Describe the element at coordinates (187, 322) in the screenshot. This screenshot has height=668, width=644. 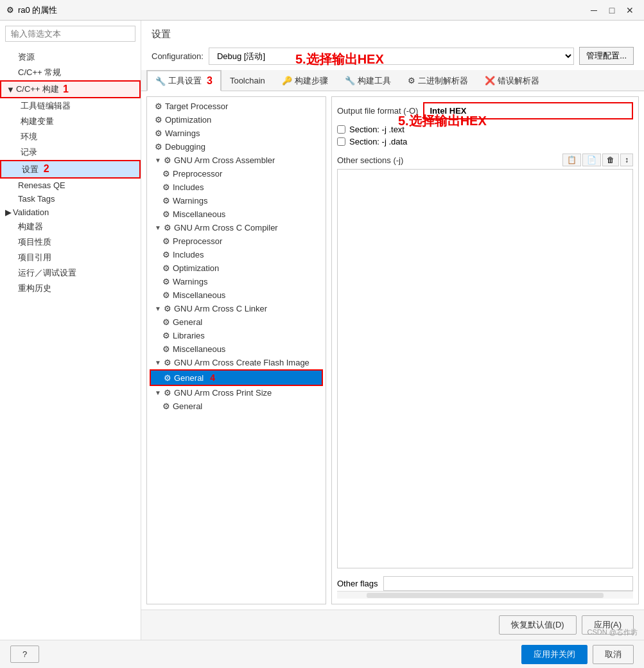
I see `tool-tree-linker-general-label: General` at that location.